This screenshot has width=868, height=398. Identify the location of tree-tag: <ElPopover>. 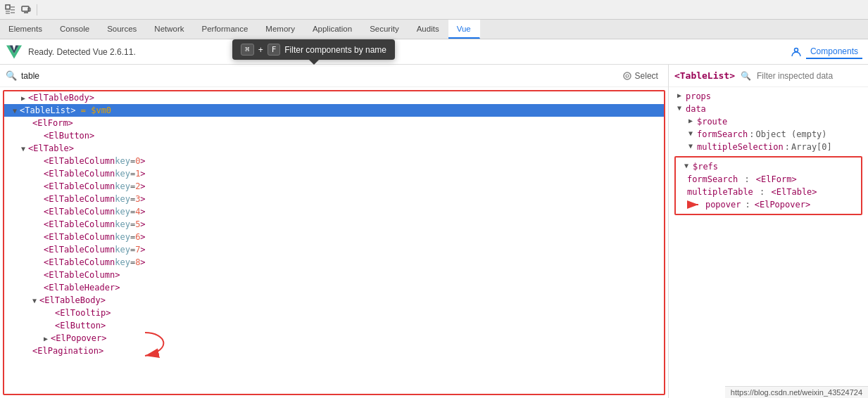
(79, 338).